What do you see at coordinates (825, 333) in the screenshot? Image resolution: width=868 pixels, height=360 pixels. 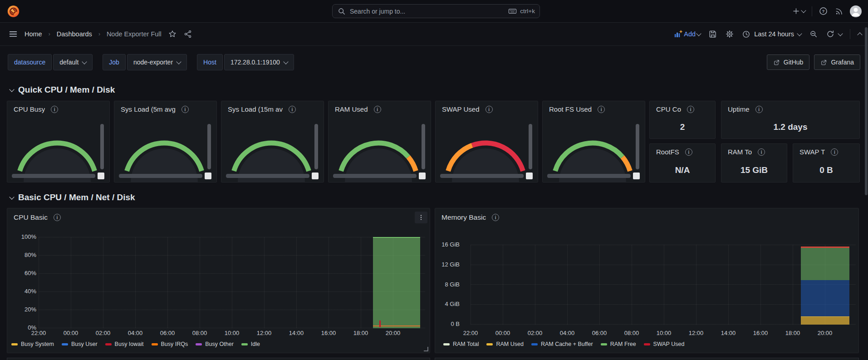 I see `x-axis-tick: 20:00` at bounding box center [825, 333].